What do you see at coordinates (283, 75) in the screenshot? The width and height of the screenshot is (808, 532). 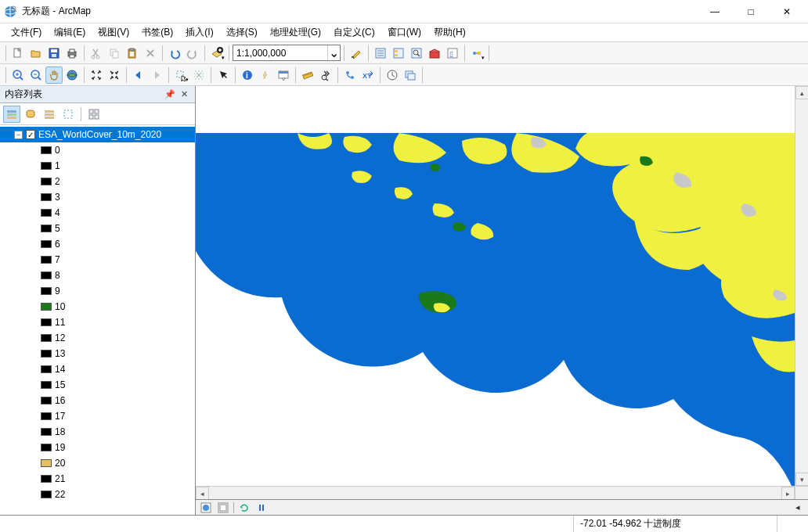 I see `html-popup-button` at bounding box center [283, 75].